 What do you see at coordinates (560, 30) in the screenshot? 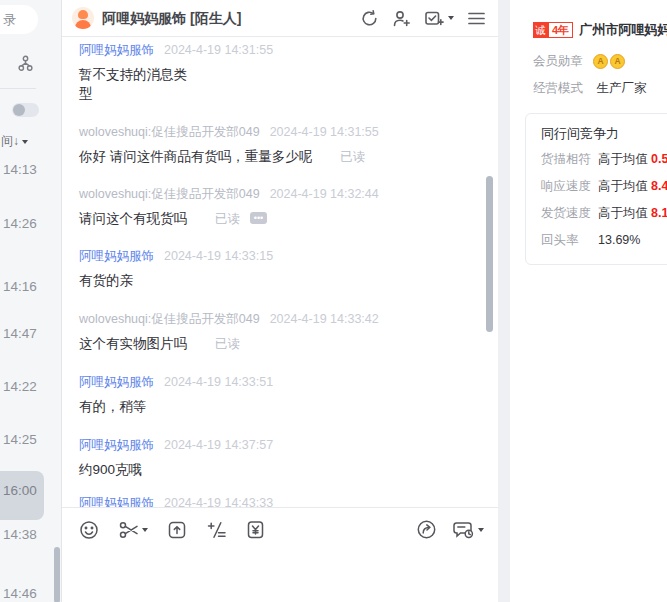
I see `years-badge: 4年` at bounding box center [560, 30].